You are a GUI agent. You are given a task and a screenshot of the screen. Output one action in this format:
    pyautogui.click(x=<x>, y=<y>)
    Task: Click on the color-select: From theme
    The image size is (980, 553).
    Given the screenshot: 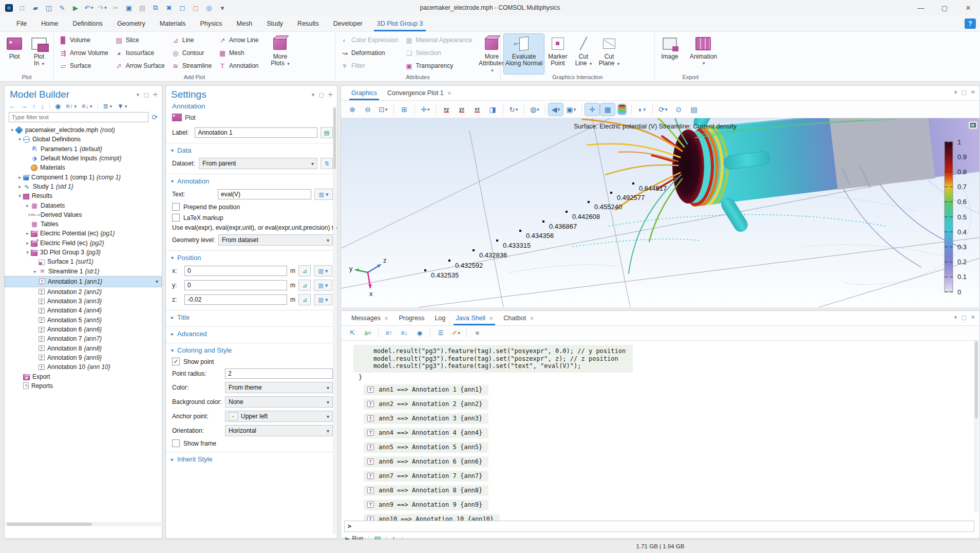 What is the action you would take?
    pyautogui.click(x=279, y=388)
    